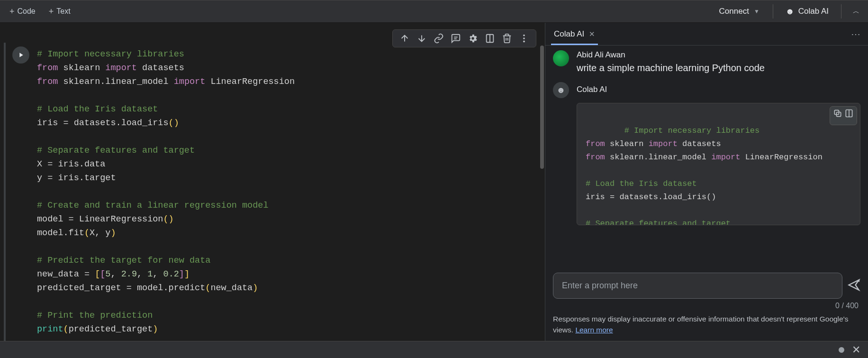 The height and width of the screenshot is (358, 868). Describe the element at coordinates (854, 285) in the screenshot. I see `send-icon` at that location.